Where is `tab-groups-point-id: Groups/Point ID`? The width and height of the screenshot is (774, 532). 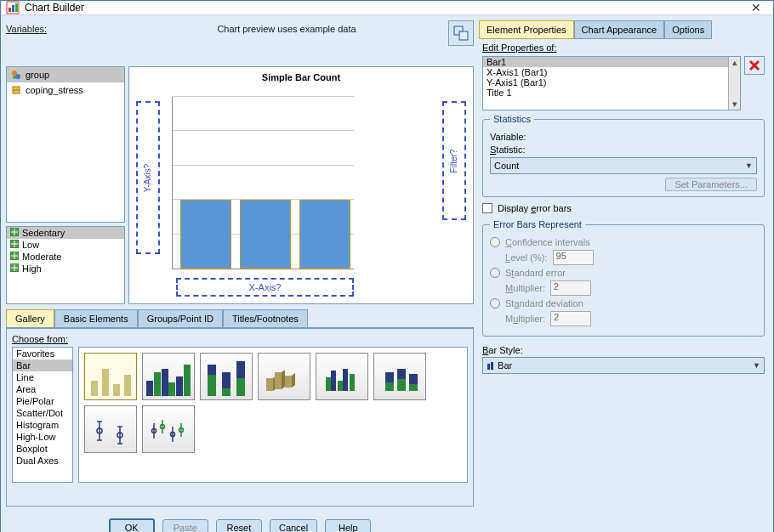 tab-groups-point-id: Groups/Point ID is located at coordinates (180, 318).